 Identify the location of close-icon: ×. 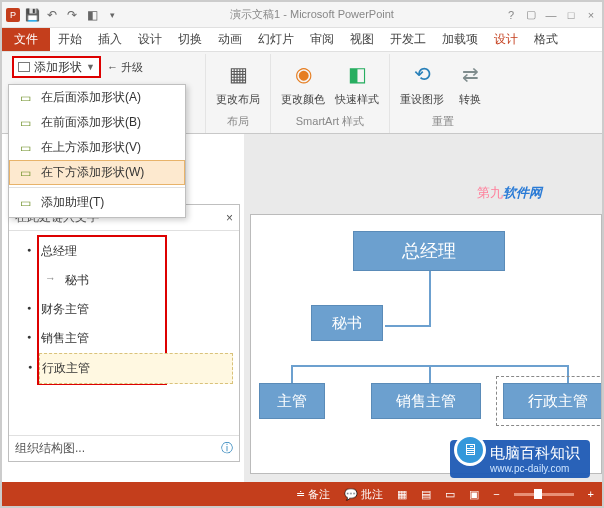
(591, 15).